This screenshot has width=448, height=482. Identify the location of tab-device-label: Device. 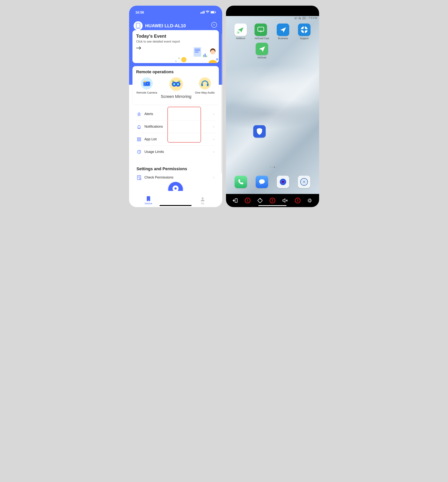
(148, 203).